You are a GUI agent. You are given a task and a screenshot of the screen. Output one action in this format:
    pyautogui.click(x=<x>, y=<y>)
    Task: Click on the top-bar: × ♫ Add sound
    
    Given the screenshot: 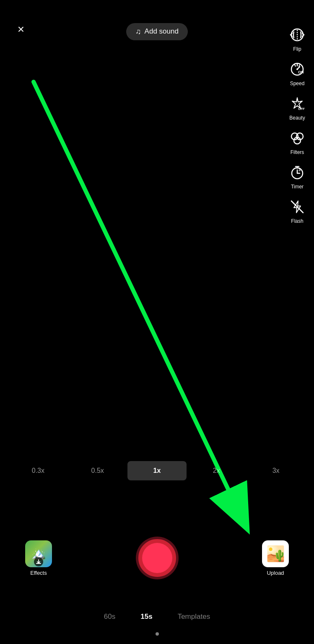 What is the action you would take?
    pyautogui.click(x=157, y=21)
    